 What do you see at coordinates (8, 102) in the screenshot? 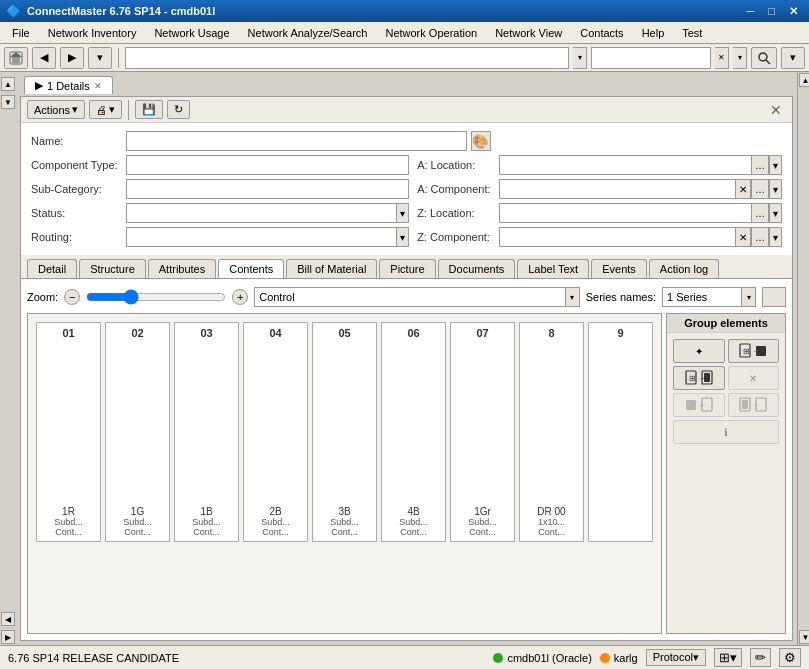
I see `left-nav-down: ▼` at bounding box center [8, 102].